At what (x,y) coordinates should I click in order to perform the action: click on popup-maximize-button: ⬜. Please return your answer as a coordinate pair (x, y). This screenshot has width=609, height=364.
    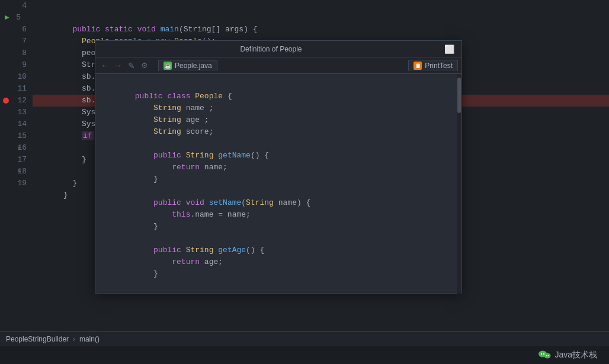
    Looking at the image, I should click on (449, 49).